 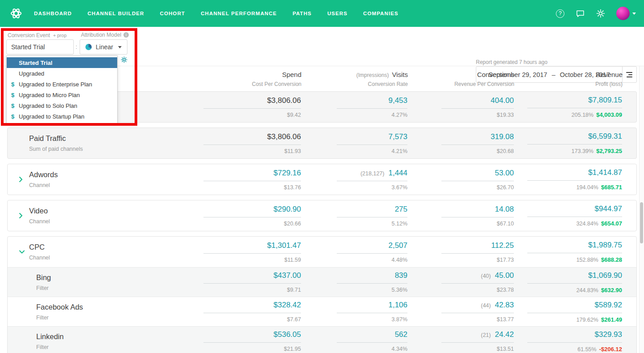 I want to click on conversions-value: 404.00, so click(x=502, y=101).